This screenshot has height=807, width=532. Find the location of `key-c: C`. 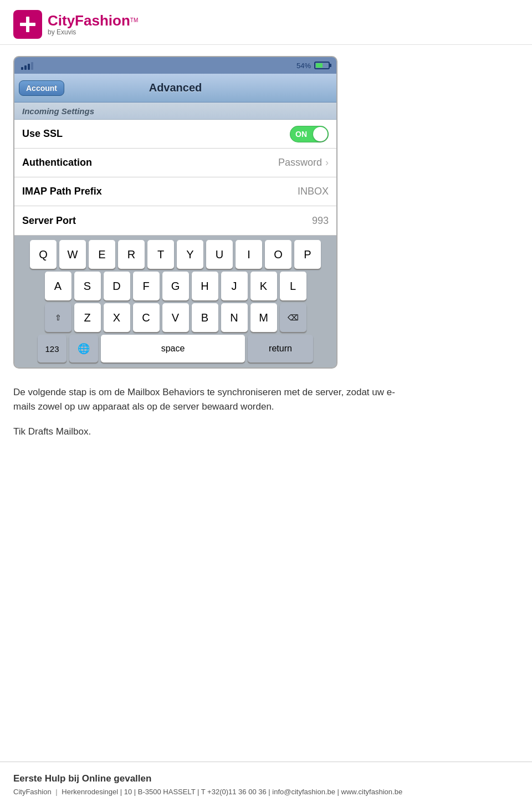

key-c: C is located at coordinates (146, 318).